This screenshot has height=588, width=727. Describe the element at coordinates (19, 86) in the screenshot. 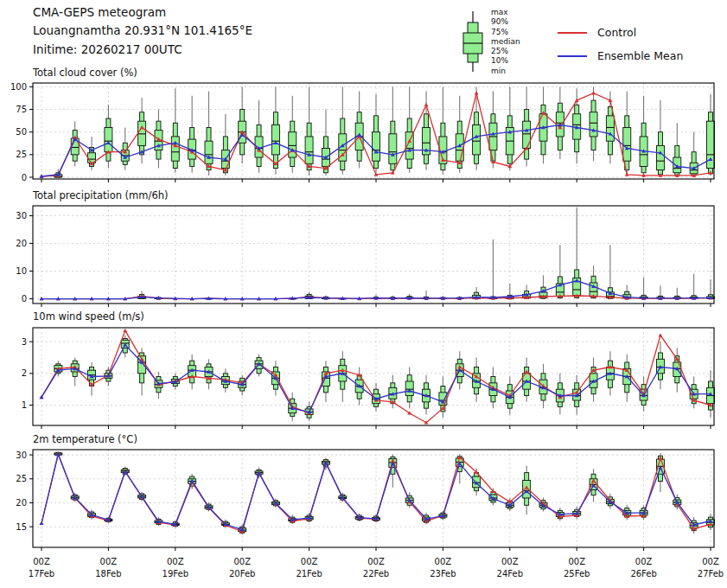

I see `svg-text: 100` at that location.